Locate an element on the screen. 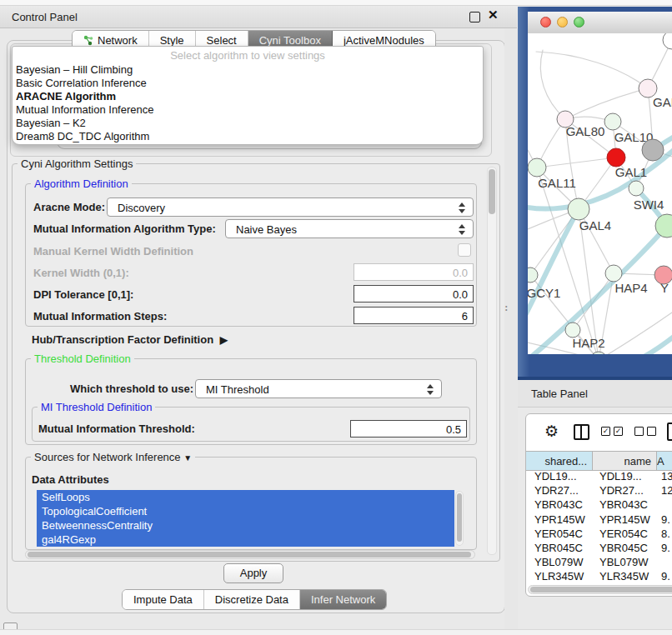 The width and height of the screenshot is (672, 635). kernel-width-field: 0.0 is located at coordinates (414, 272).